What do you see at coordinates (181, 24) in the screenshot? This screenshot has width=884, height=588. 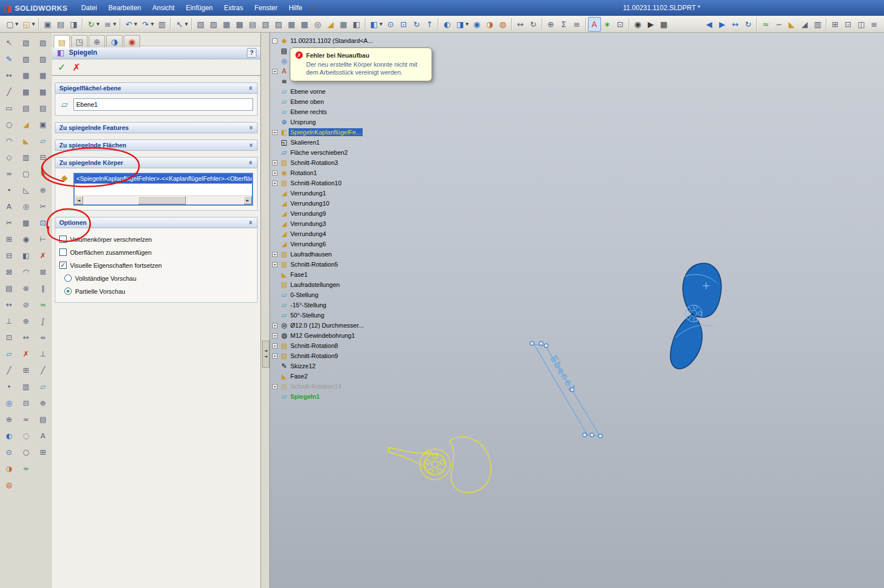 I see `select-button: ▼` at bounding box center [181, 24].